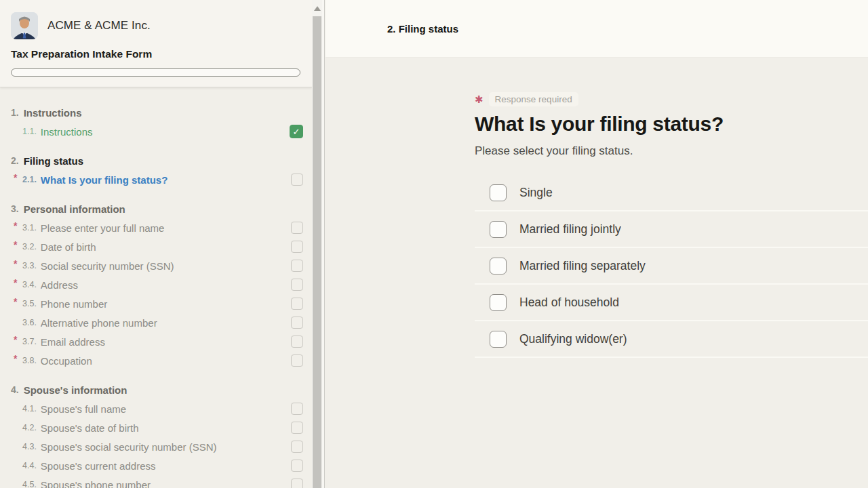 This screenshot has height=488, width=868. What do you see at coordinates (30, 409) in the screenshot?
I see `item-number: 4.1.` at bounding box center [30, 409].